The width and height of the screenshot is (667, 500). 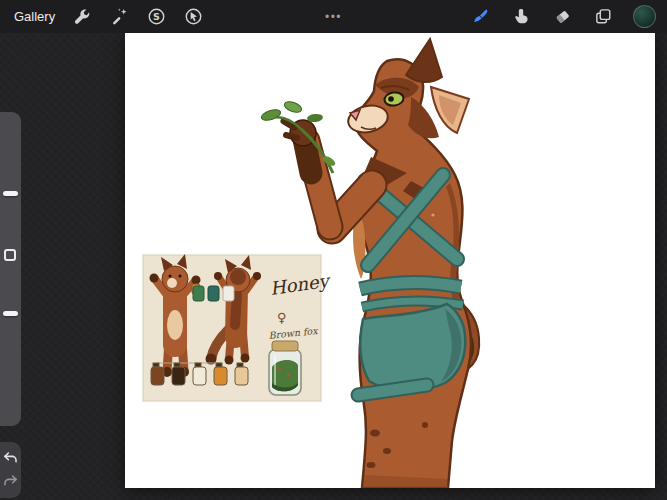 What do you see at coordinates (562, 16) in the screenshot?
I see `eraser-icon` at bounding box center [562, 16].